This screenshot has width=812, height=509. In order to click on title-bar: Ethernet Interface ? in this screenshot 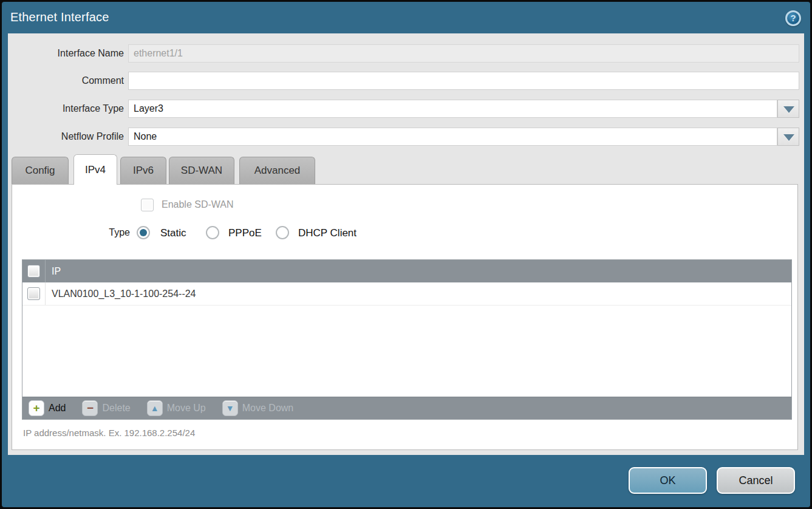, I will do `click(406, 18)`.